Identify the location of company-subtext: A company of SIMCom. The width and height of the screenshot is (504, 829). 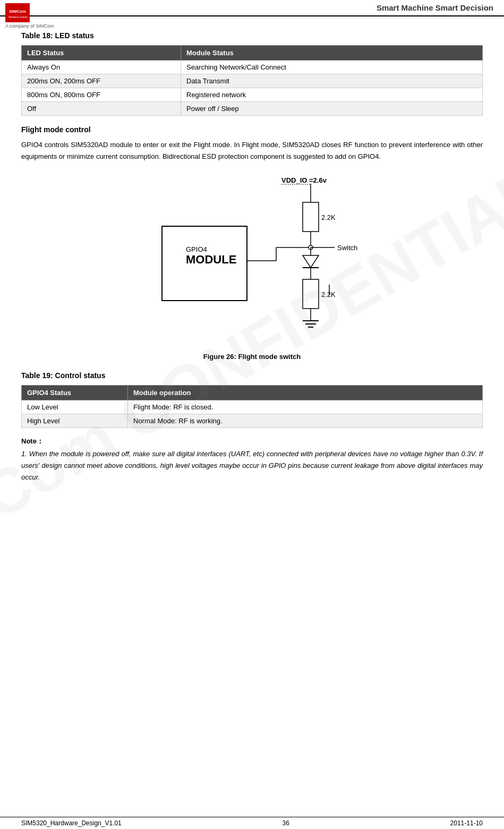
(30, 26).